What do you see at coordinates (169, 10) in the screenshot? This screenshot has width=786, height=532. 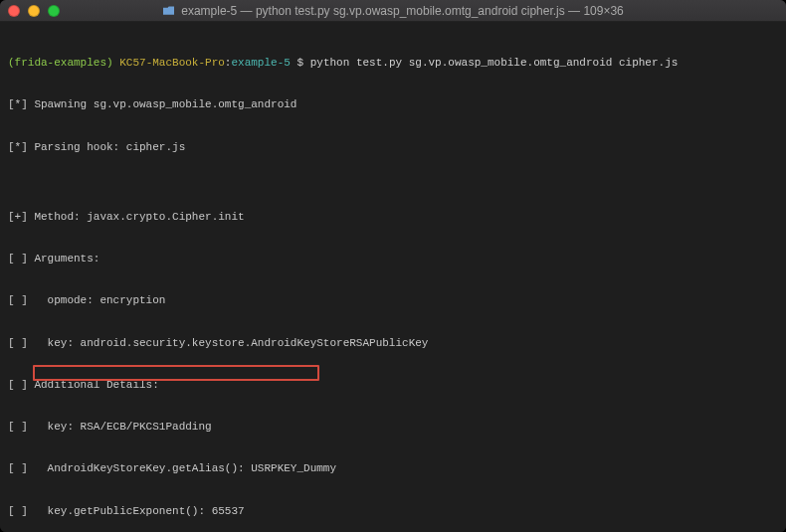 I see `folder-icon` at bounding box center [169, 10].